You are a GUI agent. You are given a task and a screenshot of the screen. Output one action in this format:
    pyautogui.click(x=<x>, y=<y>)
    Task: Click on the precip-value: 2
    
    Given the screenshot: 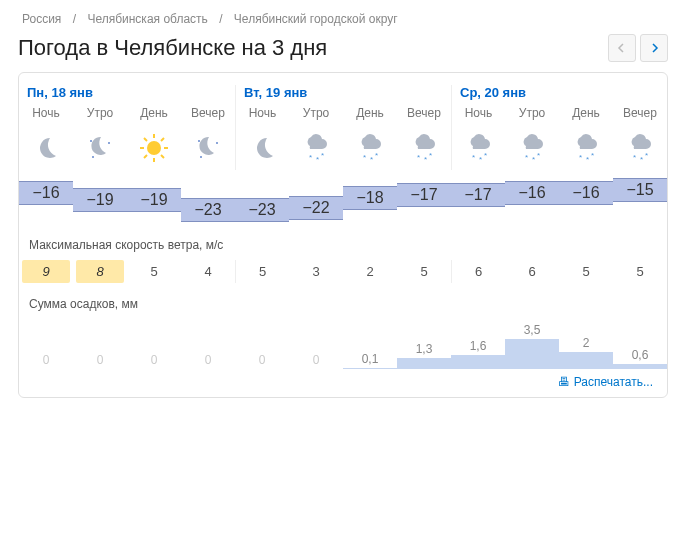 What is the action you would take?
    pyautogui.click(x=586, y=352)
    